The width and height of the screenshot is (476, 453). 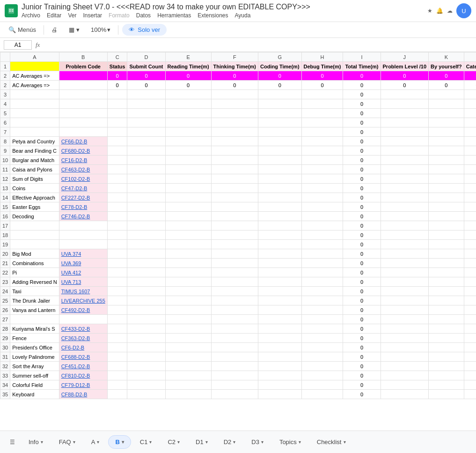 I want to click on col-header-g: G, so click(x=280, y=57).